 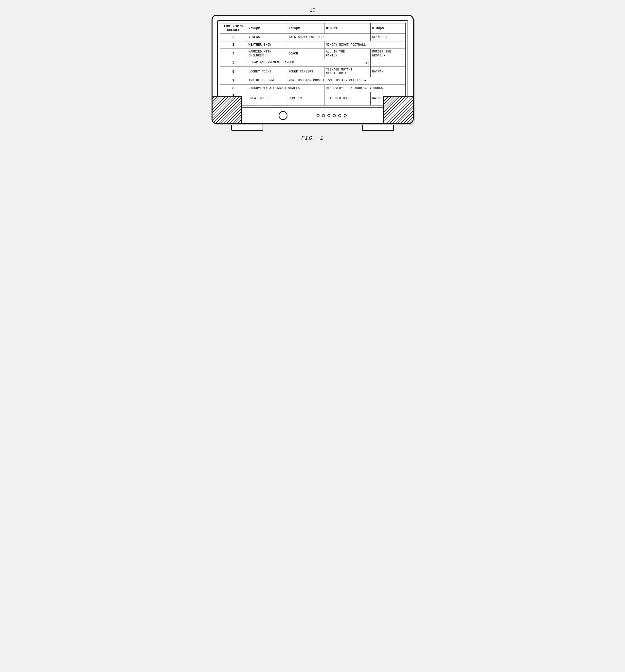 I want to click on program-title: BATMAN, so click(x=378, y=72).